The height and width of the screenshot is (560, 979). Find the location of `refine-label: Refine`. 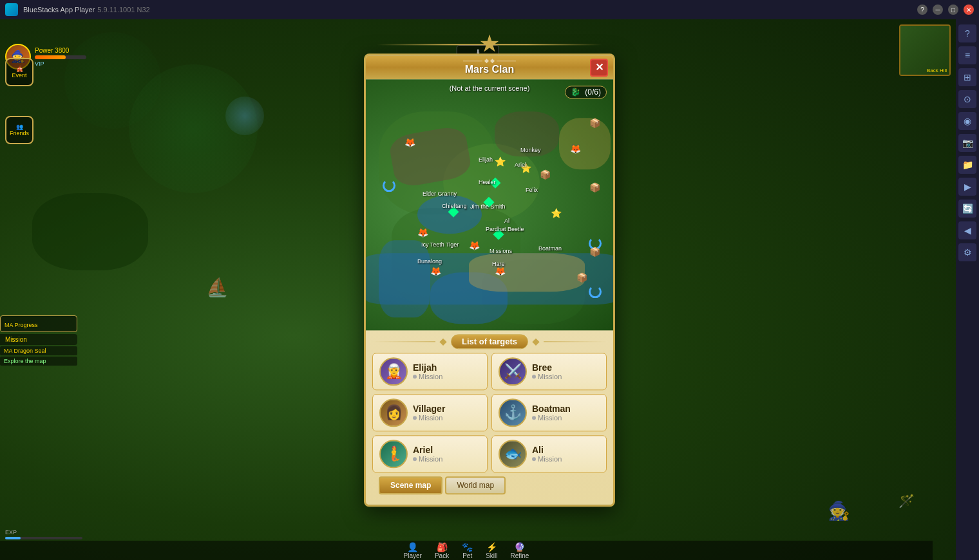

refine-label: Refine is located at coordinates (520, 556).